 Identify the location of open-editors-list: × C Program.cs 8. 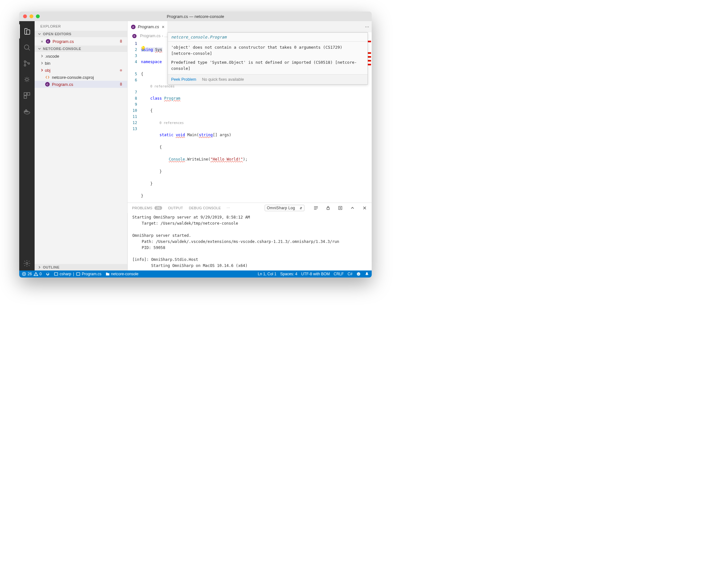
(81, 41).